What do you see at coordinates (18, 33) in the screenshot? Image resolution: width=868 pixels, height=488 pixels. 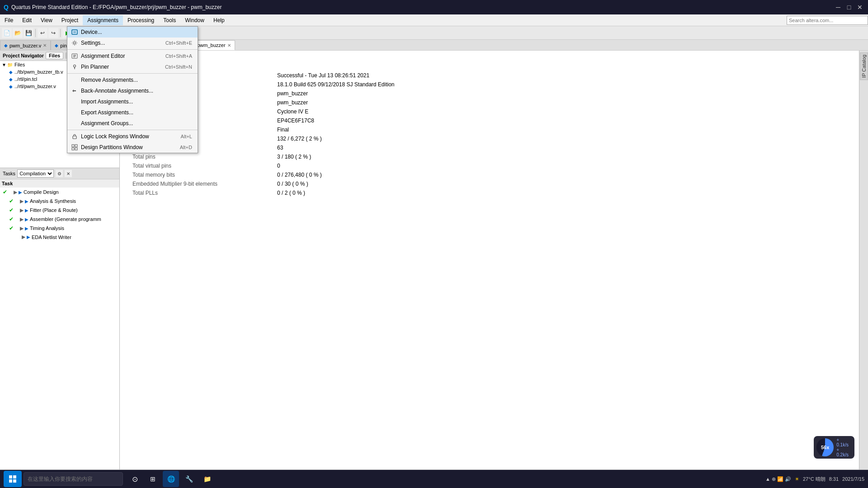 I see `open-button: 📂` at bounding box center [18, 33].